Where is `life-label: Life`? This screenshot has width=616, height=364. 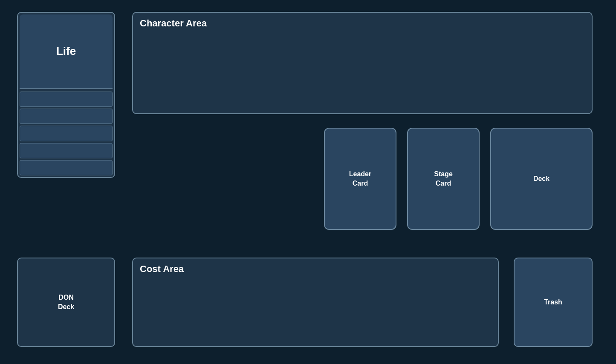 life-label: Life is located at coordinates (66, 51).